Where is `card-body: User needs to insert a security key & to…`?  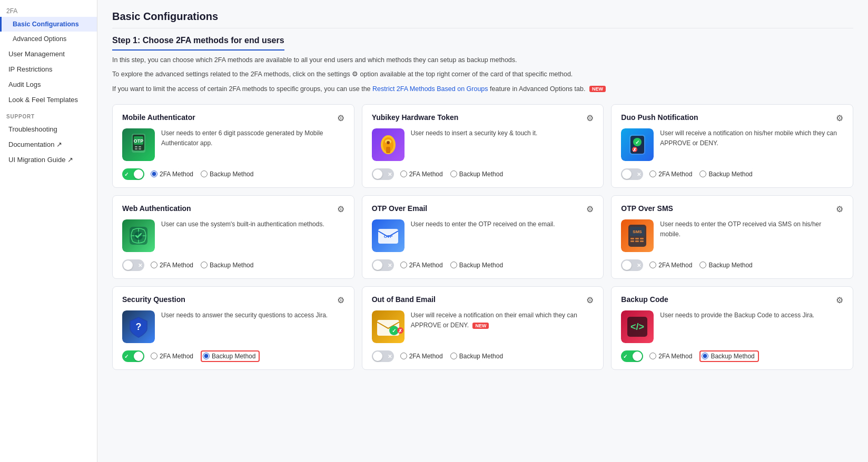 card-body: User needs to insert a security key & to… is located at coordinates (483, 145).